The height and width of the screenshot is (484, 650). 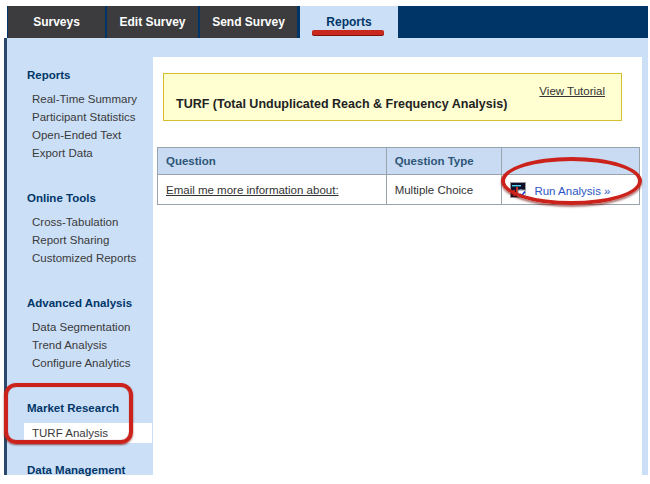 What do you see at coordinates (399, 162) in the screenshot?
I see `table-header-row: Question Question Type` at bounding box center [399, 162].